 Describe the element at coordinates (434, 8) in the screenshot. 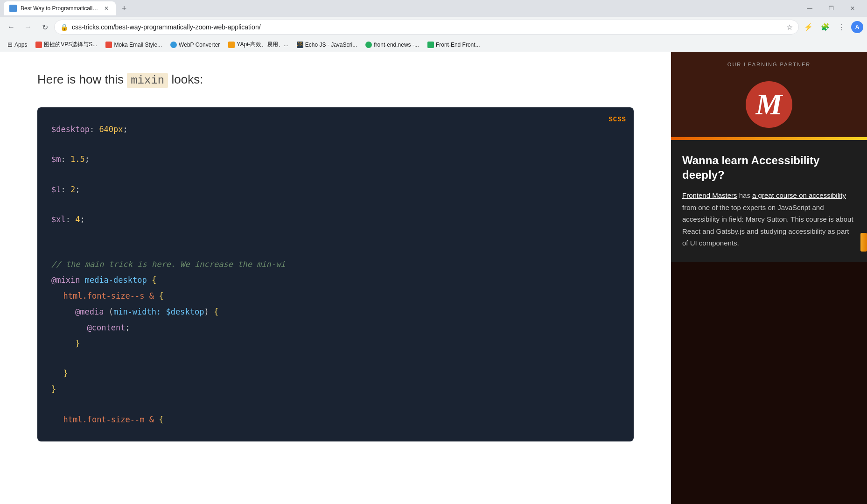

I see `tab-bar: Best Way to Programmatically... ✕ + — ❐ …` at that location.